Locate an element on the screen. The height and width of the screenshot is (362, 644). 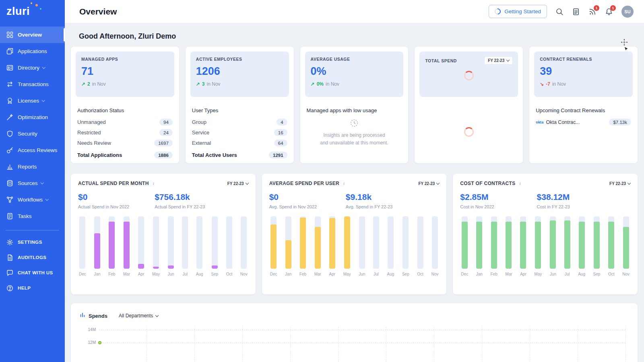
search-icon is located at coordinates (559, 12).